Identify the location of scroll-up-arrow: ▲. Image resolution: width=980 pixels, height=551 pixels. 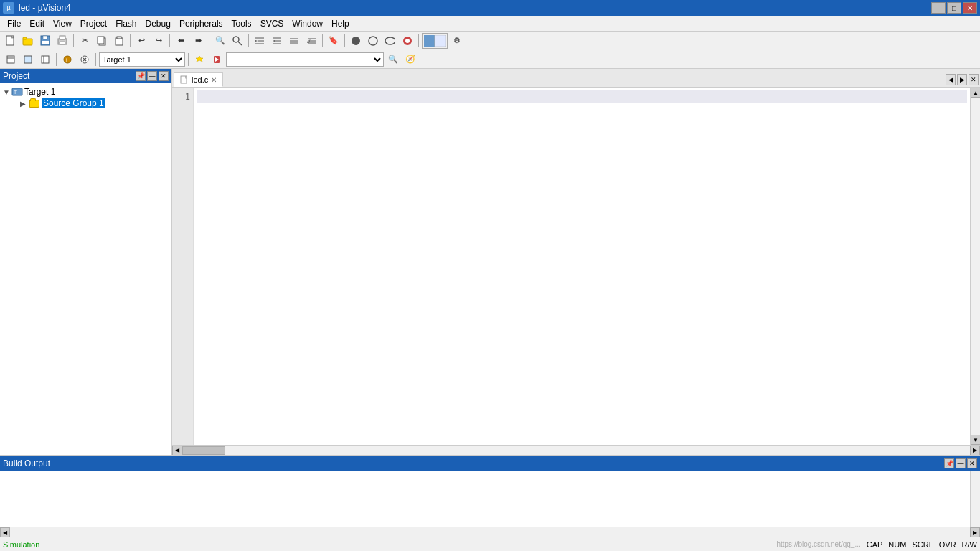
(976, 93).